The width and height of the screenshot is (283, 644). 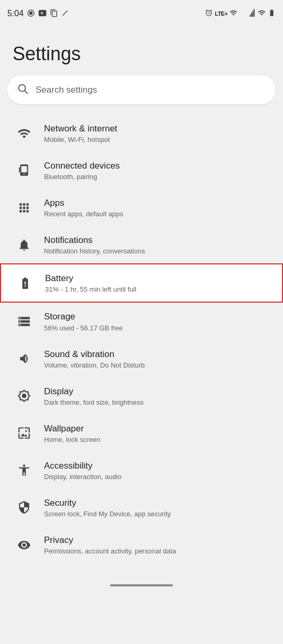 What do you see at coordinates (24, 545) in the screenshot?
I see `privacy-icon` at bounding box center [24, 545].